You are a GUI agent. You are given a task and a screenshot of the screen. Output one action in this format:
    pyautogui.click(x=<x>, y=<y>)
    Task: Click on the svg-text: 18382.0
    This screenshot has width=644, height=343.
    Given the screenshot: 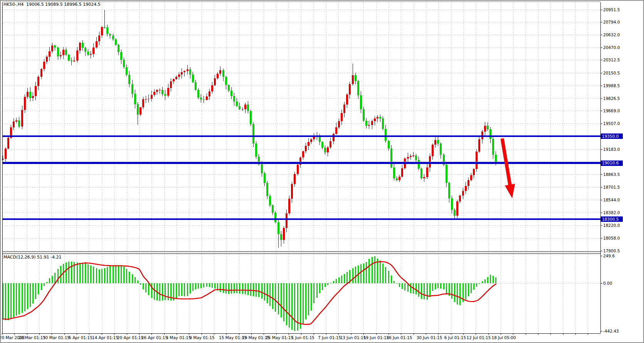 What is the action you would take?
    pyautogui.click(x=611, y=213)
    